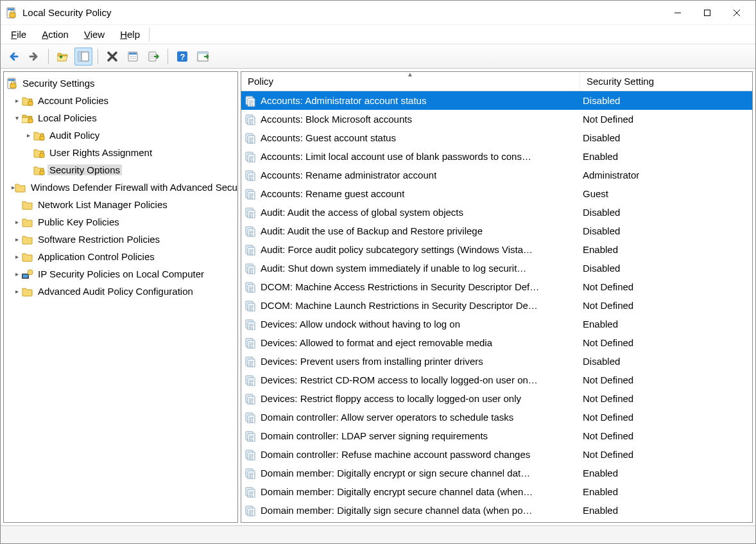 This screenshot has height=544, width=756. I want to click on policy-row: Devices: Prevent users from installing p…, so click(497, 361).